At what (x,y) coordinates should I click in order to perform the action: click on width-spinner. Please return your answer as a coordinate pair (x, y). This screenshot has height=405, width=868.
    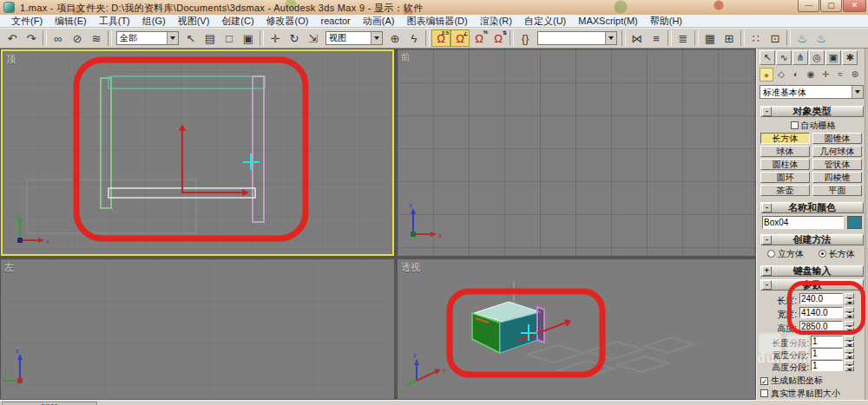
    Looking at the image, I should click on (849, 312).